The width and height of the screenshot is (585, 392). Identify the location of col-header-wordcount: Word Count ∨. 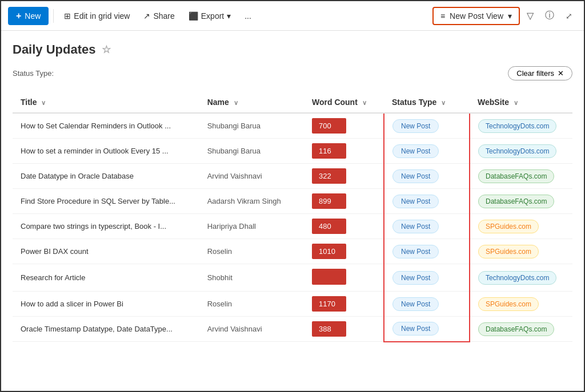
(344, 103).